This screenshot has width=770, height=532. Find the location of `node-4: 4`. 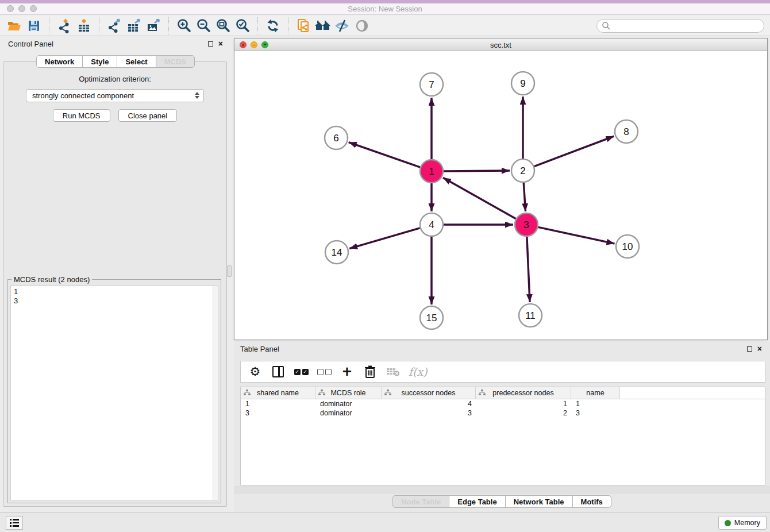

node-4: 4 is located at coordinates (432, 225).